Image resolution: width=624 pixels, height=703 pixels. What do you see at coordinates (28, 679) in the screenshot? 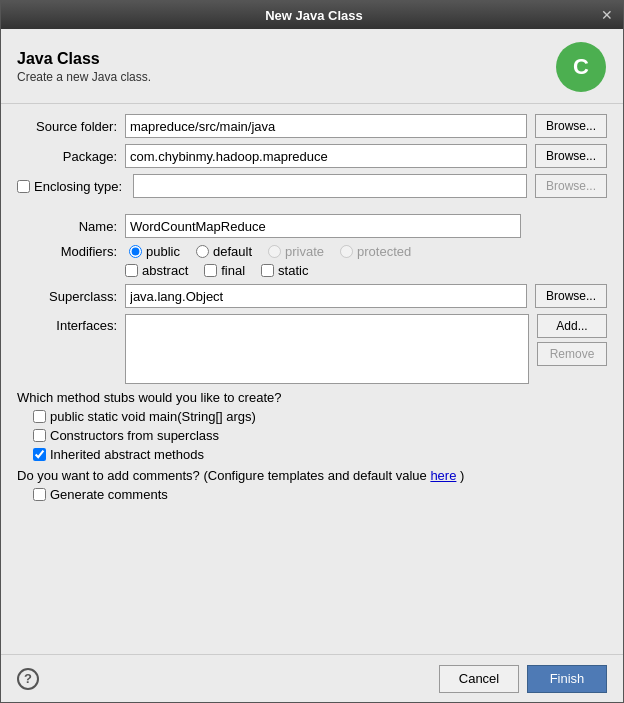
I see `footer-left: ?` at bounding box center [28, 679].